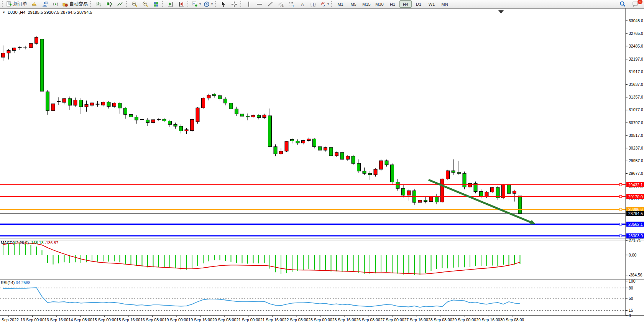  I want to click on text-label-icon: T, so click(313, 4).